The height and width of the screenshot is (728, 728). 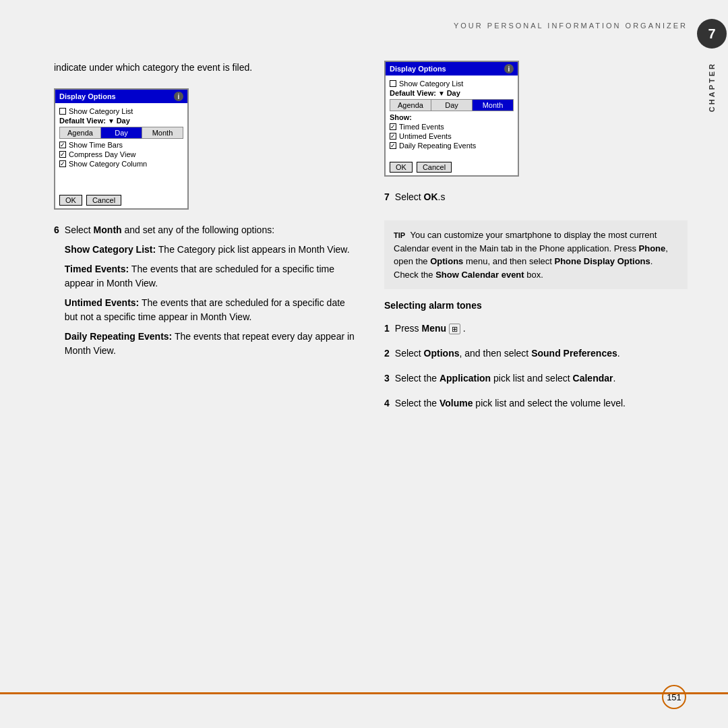 What do you see at coordinates (57, 293) in the screenshot?
I see `step6-number: 6` at bounding box center [57, 293].